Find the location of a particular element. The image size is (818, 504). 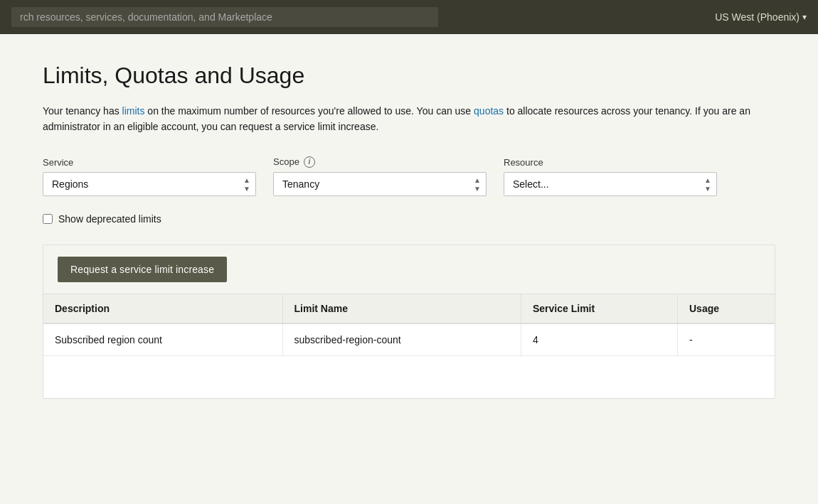

scope-select: Tenancy is located at coordinates (380, 184).